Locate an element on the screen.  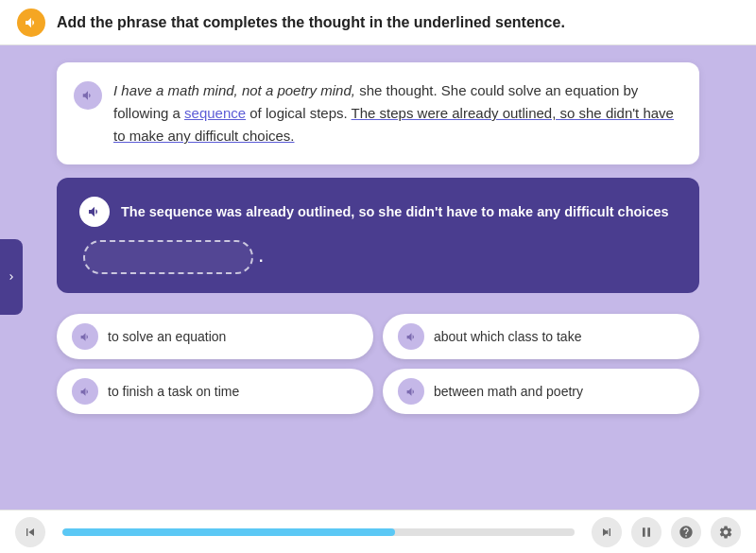
choice-2-speaker is located at coordinates (411, 337).